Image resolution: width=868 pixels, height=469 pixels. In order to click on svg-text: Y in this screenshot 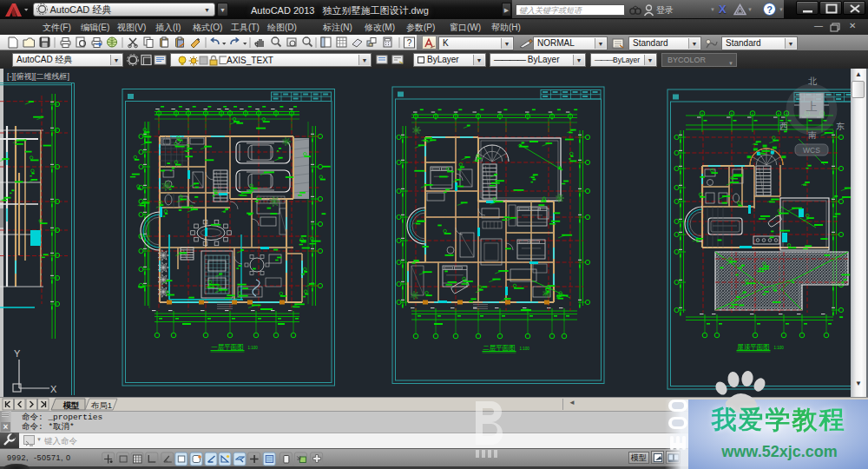, I will do `click(17, 353)`.